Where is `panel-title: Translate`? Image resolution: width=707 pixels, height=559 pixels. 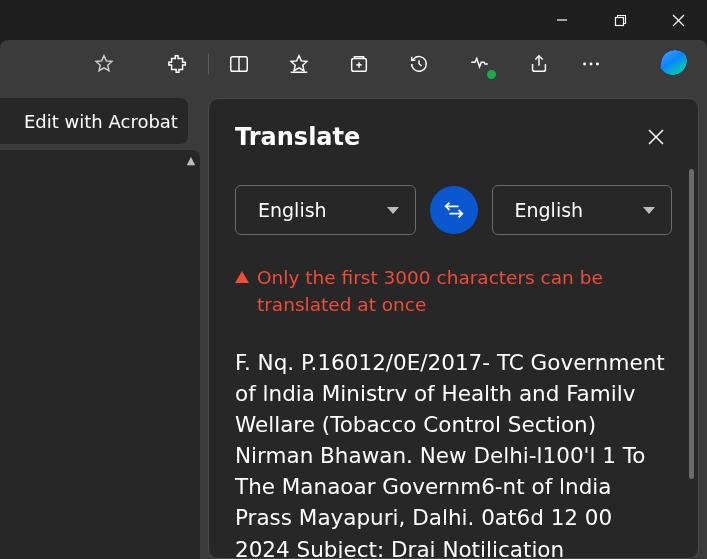
panel-title: Translate is located at coordinates (298, 137).